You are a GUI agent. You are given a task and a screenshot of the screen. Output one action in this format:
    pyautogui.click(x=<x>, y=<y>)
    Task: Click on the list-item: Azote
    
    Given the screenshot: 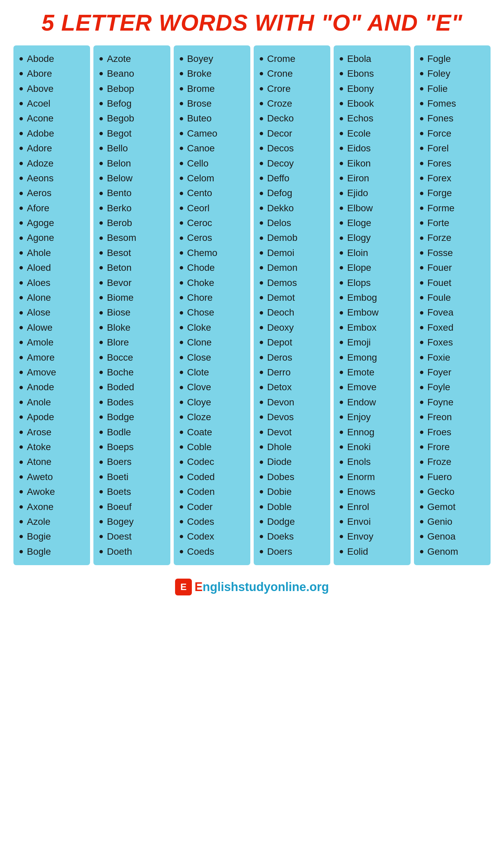 What is the action you would take?
    pyautogui.click(x=133, y=59)
    